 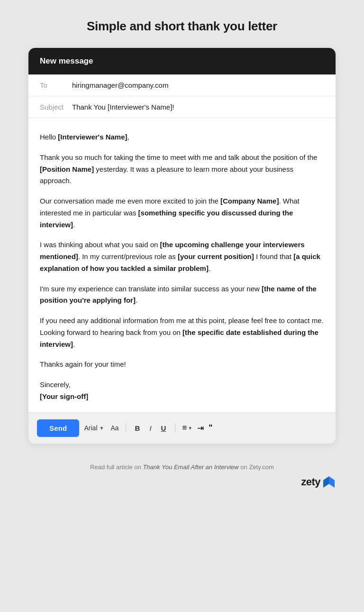 I want to click on page-title: Simple and short thank you letter, so click(x=182, y=27).